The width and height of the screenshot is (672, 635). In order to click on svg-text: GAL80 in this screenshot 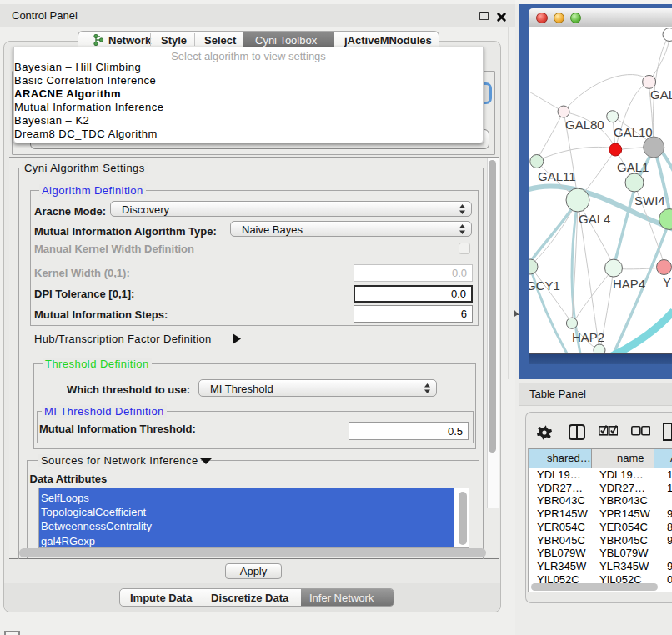, I will do `click(585, 125)`.